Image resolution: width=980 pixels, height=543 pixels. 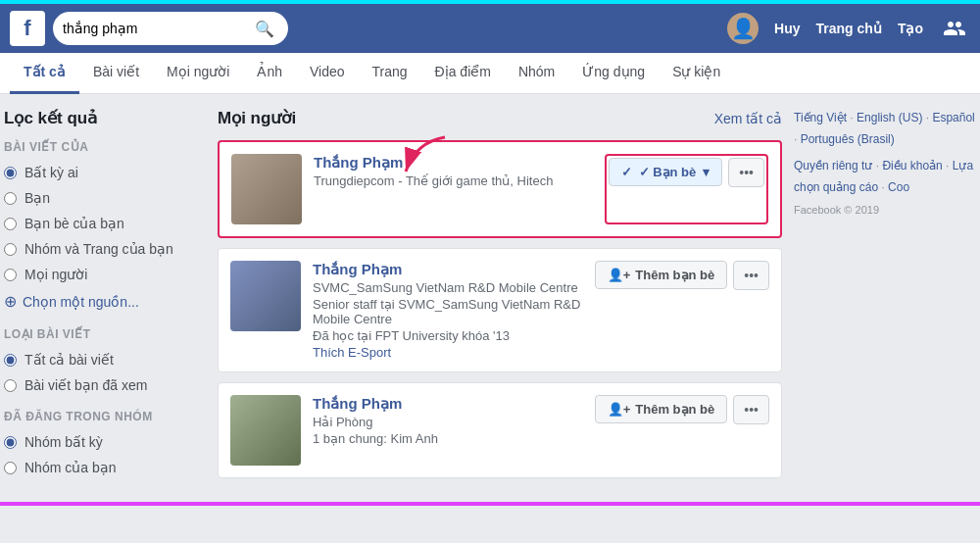 What do you see at coordinates (103, 360) in the screenshot?
I see `filter-tat-ca-bai-viet: Tất cả bài viết` at bounding box center [103, 360].